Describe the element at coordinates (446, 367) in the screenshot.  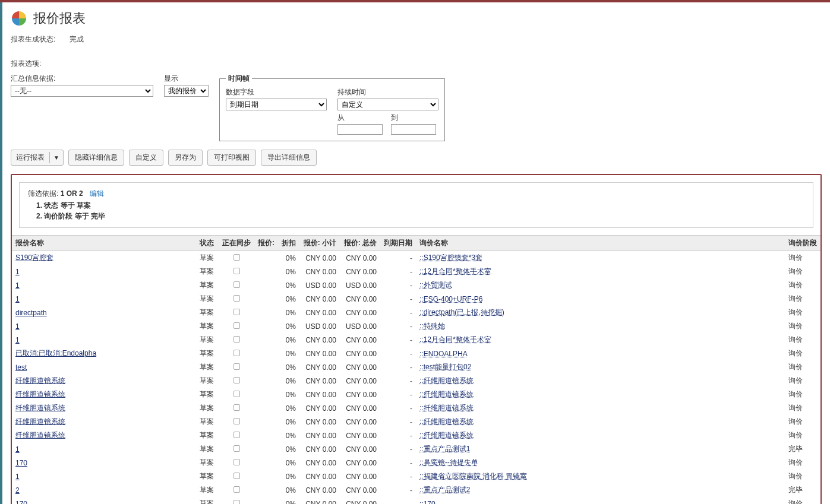
I see `inquiry-name-link: ::test能量打包02` at that location.